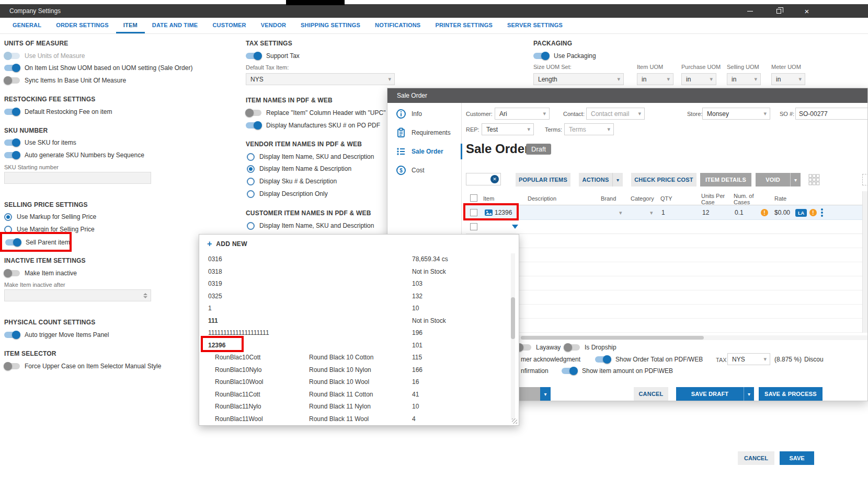 The image size is (868, 490). What do you see at coordinates (354, 272) in the screenshot?
I see `list-item: 0318Not in Stock` at bounding box center [354, 272].